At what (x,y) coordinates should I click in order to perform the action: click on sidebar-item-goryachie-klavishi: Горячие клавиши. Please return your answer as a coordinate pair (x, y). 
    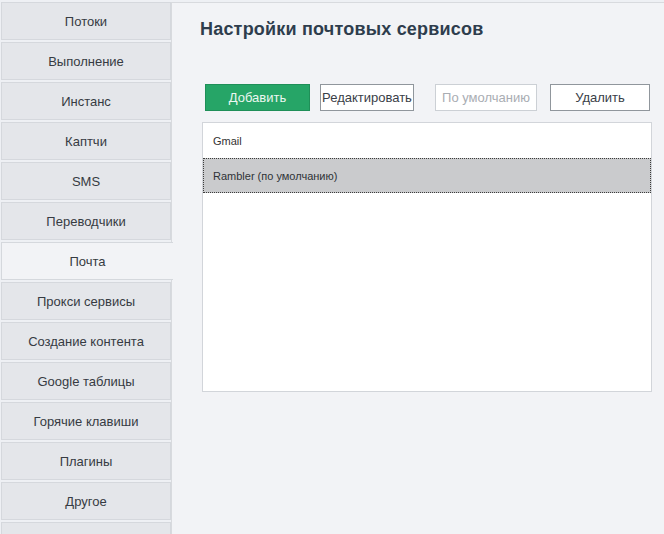
    Looking at the image, I should click on (86, 421).